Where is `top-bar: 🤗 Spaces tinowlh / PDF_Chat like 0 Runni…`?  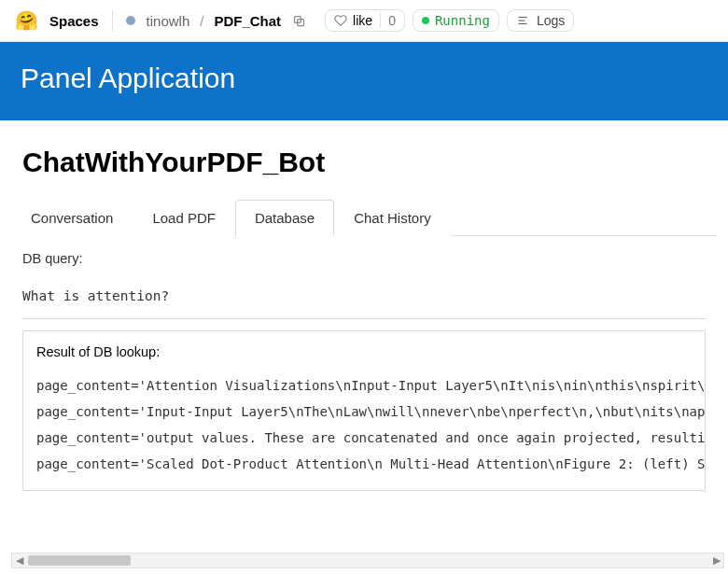 top-bar: 🤗 Spaces tinowlh / PDF_Chat like 0 Runni… is located at coordinates (364, 21).